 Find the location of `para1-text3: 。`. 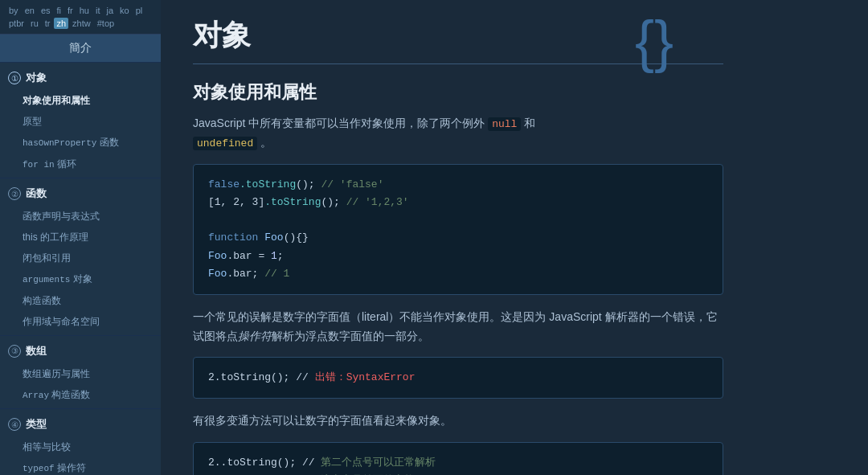

para1-text3: 。 is located at coordinates (266, 142).